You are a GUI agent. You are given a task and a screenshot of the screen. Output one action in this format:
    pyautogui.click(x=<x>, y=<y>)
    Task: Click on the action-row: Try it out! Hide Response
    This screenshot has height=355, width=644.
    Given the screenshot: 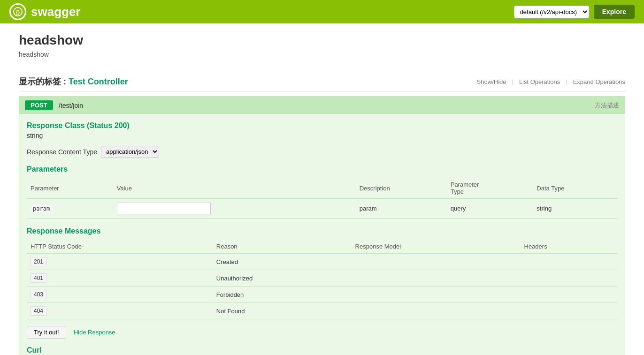 What is the action you would take?
    pyautogui.click(x=322, y=332)
    